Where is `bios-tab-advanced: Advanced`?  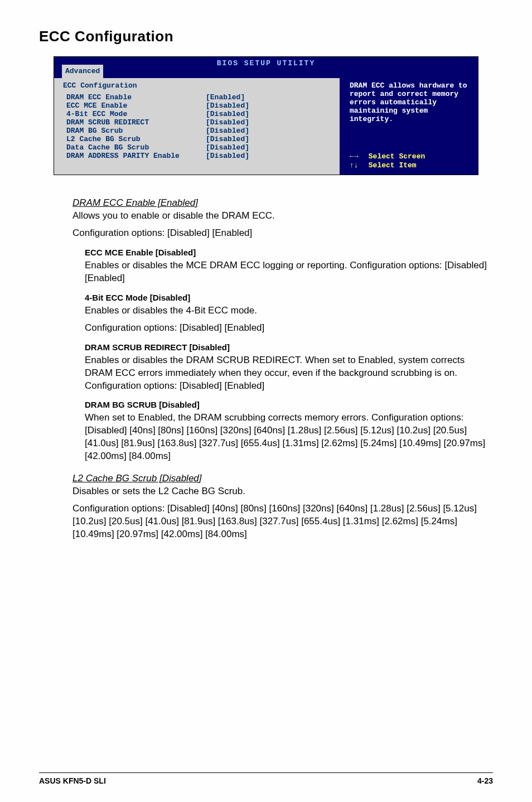
bios-tab-advanced: Advanced is located at coordinates (83, 71).